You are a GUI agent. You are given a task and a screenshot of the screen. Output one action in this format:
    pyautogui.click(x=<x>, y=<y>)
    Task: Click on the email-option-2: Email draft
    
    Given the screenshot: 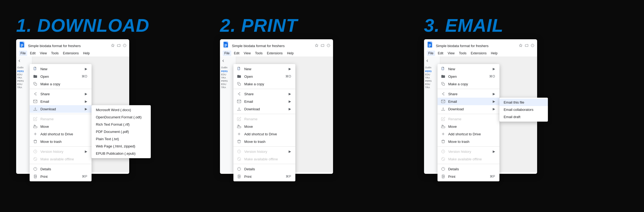 What is the action you would take?
    pyautogui.click(x=524, y=117)
    